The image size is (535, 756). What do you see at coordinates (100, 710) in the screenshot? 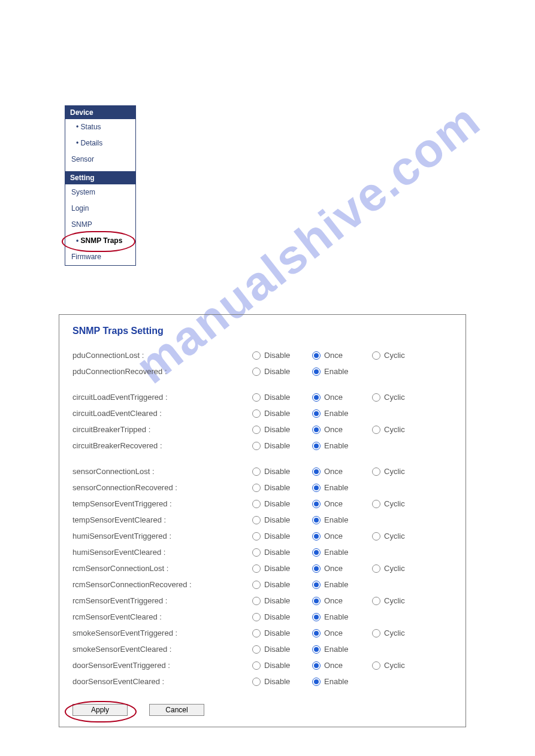
I see `apply-button: Apply` at bounding box center [100, 710].